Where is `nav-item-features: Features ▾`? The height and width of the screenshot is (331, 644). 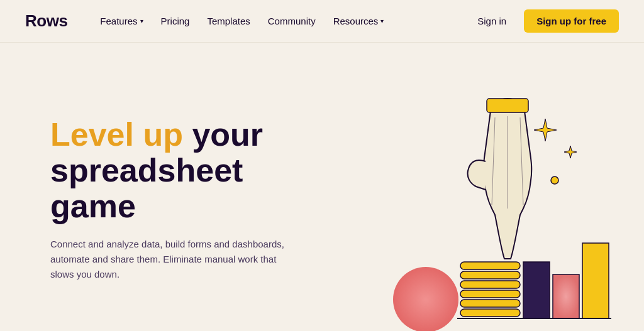 nav-item-features: Features ▾ is located at coordinates (121, 21).